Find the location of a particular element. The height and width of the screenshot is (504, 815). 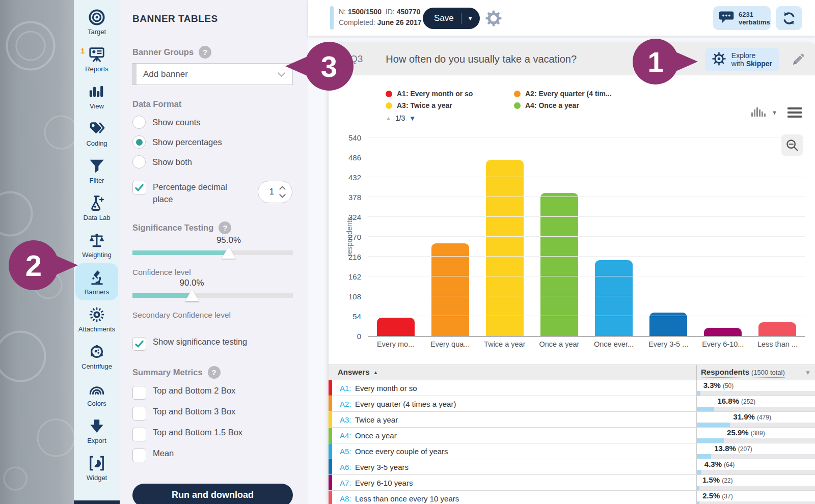

verbatims-count: 6231 is located at coordinates (746, 14).